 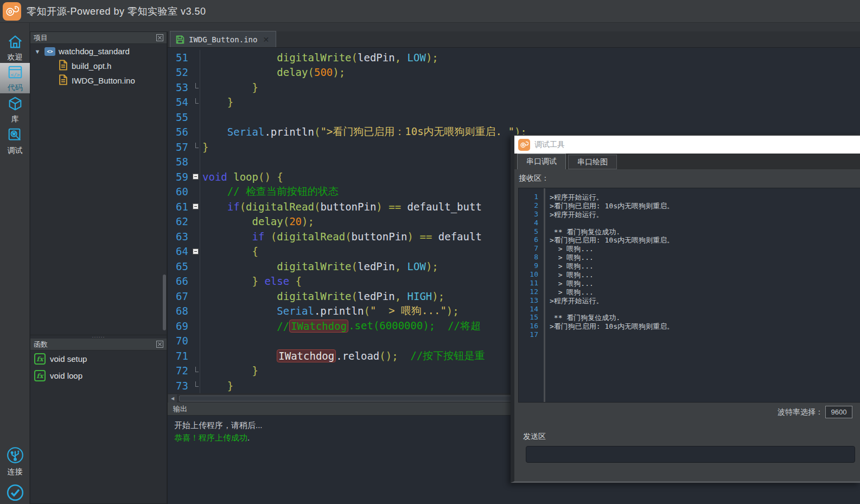 What do you see at coordinates (180, 281) in the screenshot?
I see `line-number: 66` at bounding box center [180, 281].